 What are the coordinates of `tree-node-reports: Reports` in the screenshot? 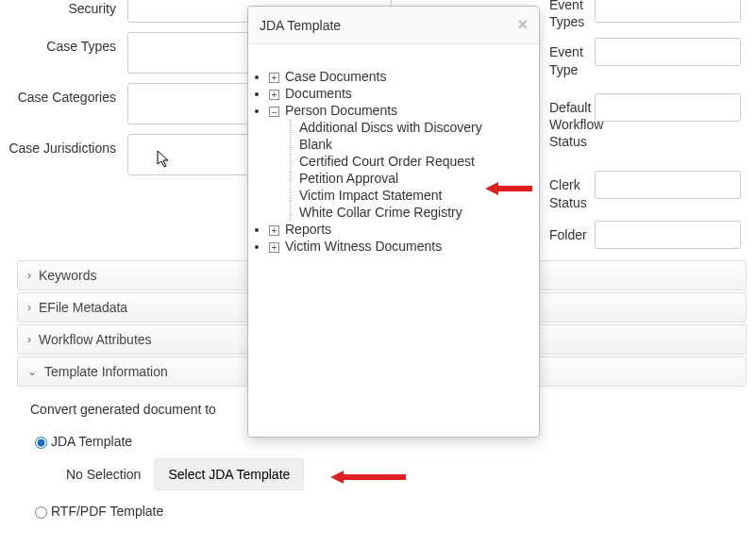 It's located at (308, 229).